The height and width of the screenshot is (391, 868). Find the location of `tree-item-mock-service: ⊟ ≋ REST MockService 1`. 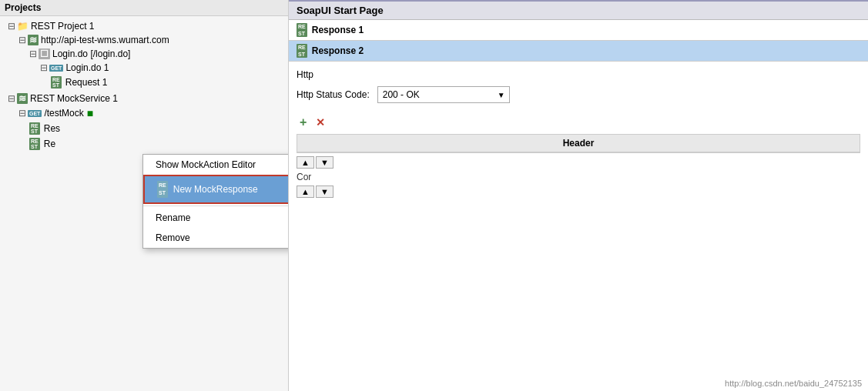

tree-item-mock-service: ⊟ ≋ REST MockService 1 is located at coordinates (144, 99).